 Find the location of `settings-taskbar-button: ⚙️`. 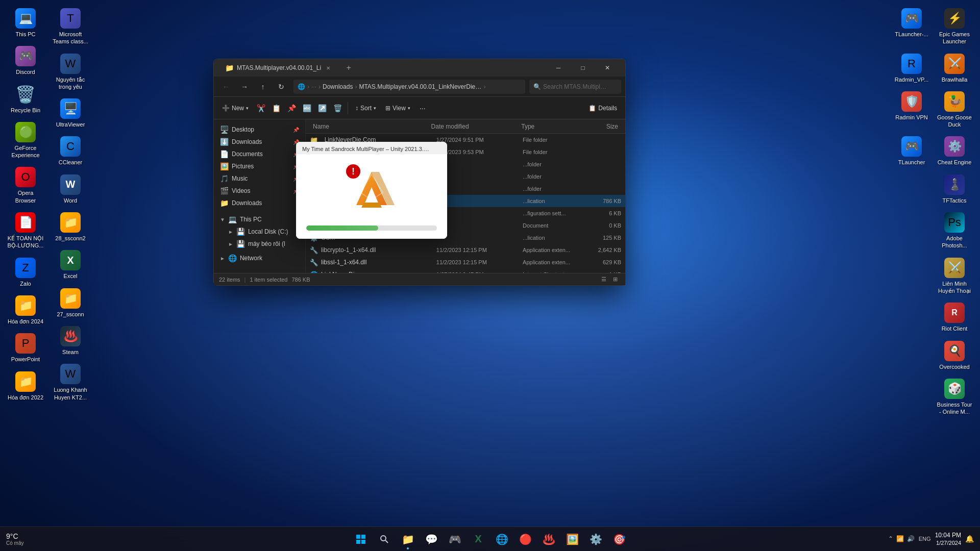

settings-taskbar-button: ⚙️ is located at coordinates (596, 539).